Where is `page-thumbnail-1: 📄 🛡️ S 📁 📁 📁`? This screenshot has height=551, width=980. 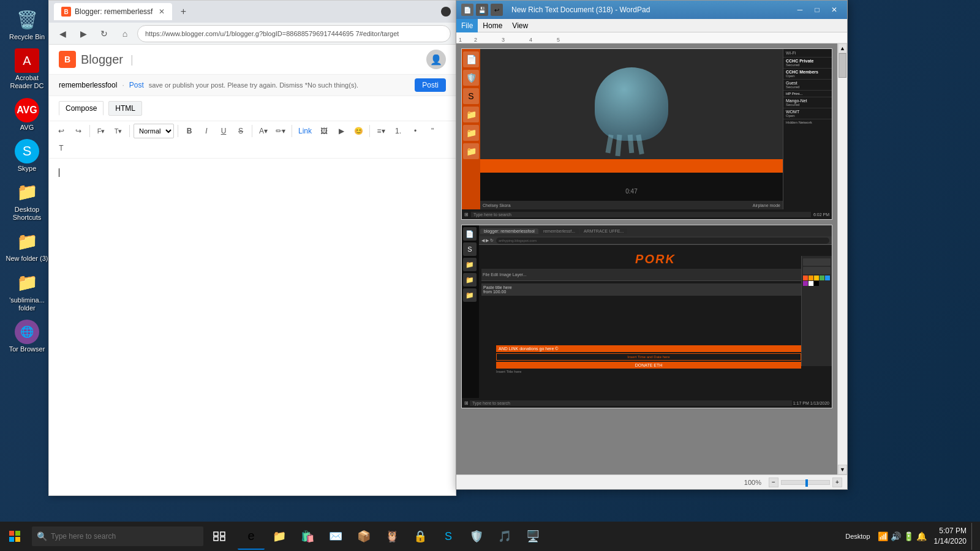 page-thumbnail-1: 📄 🛡️ S 📁 📁 📁 is located at coordinates (647, 134).